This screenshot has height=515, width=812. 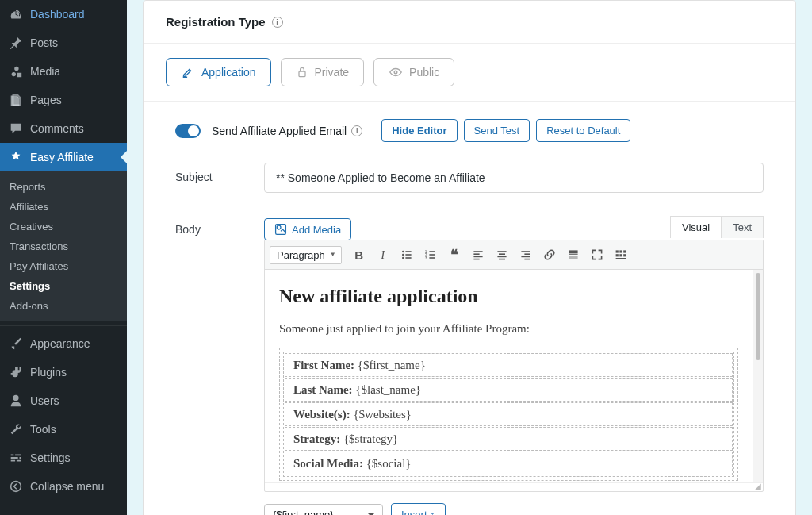 What do you see at coordinates (584, 130) in the screenshot?
I see `reset-default-button: Reset to Default` at bounding box center [584, 130].